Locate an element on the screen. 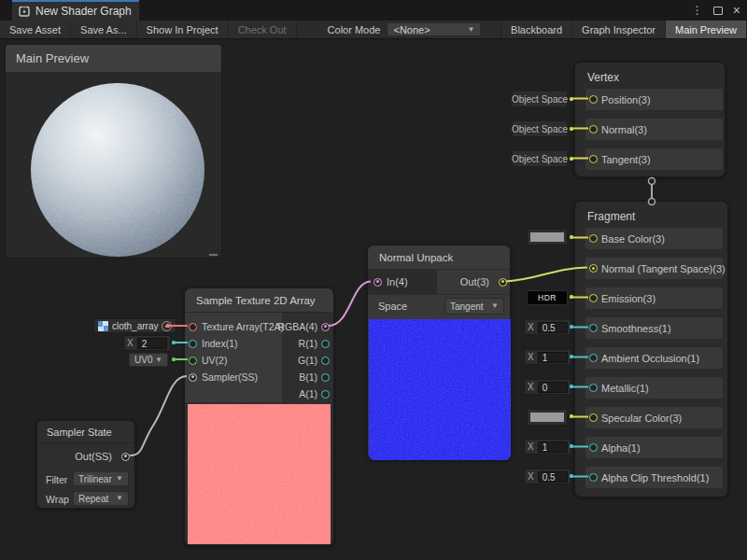  fragment-row-ambient-occlusion: Ambient Occlusion(1) is located at coordinates (654, 358).